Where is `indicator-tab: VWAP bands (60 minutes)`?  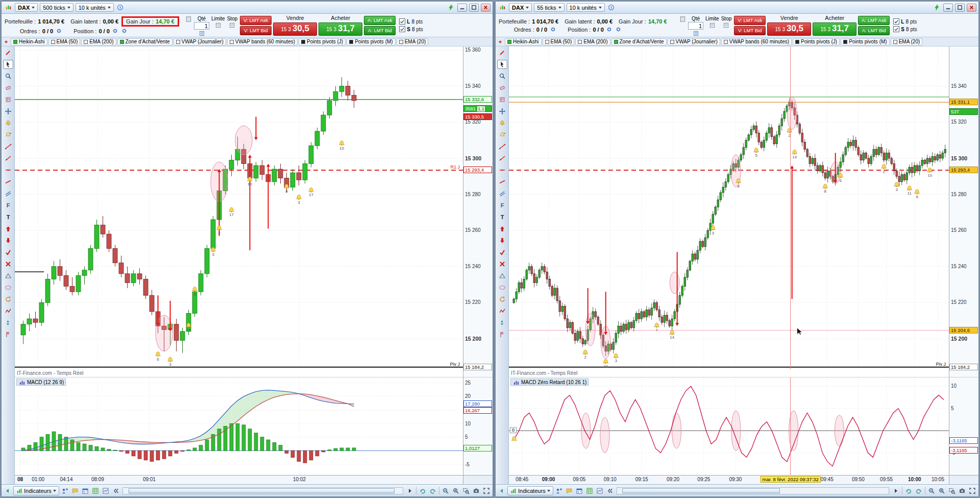 indicator-tab: VWAP bands (60 minutes) is located at coordinates (262, 42).